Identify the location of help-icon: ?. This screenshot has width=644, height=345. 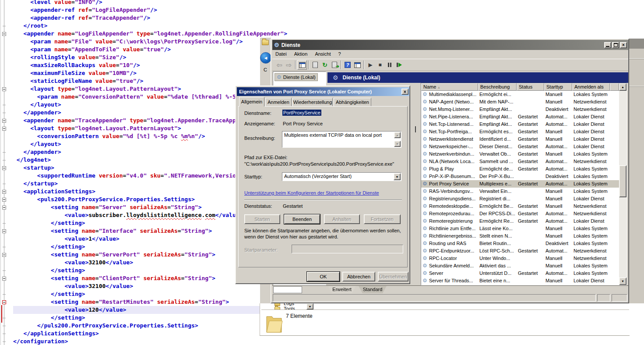
(348, 65).